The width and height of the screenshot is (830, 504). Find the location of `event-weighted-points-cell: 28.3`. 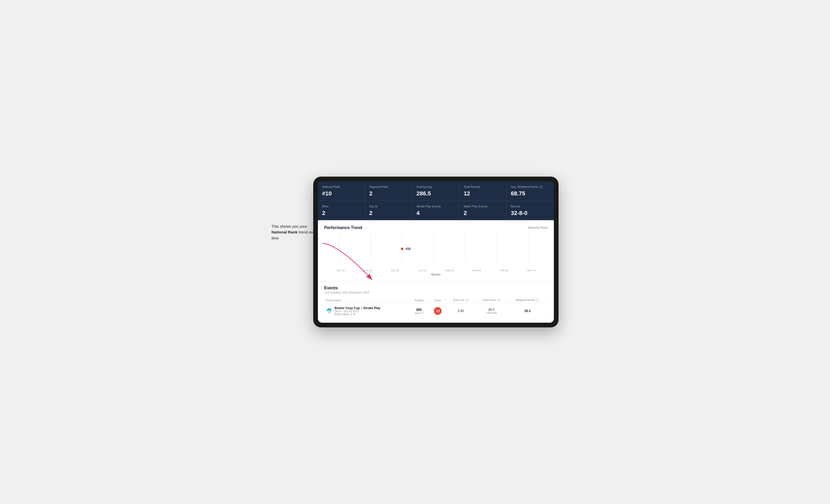

event-weighted-points-cell: 28.3 is located at coordinates (528, 311).